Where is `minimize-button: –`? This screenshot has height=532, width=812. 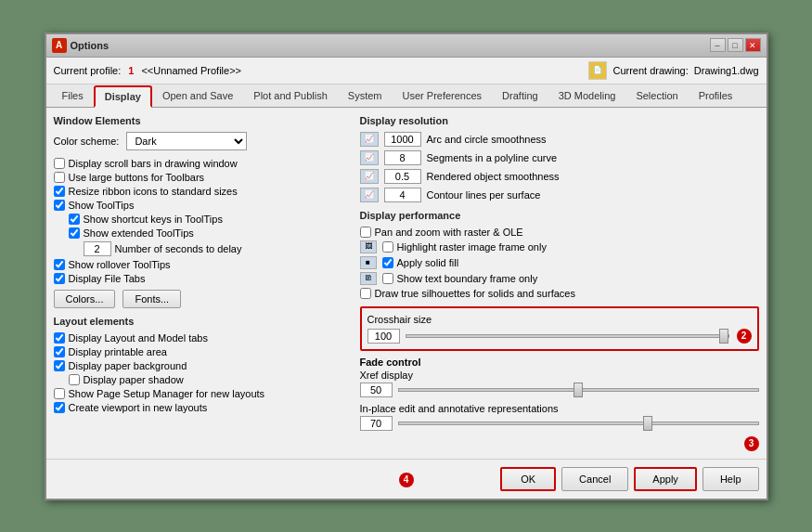
minimize-button: – is located at coordinates (718, 45).